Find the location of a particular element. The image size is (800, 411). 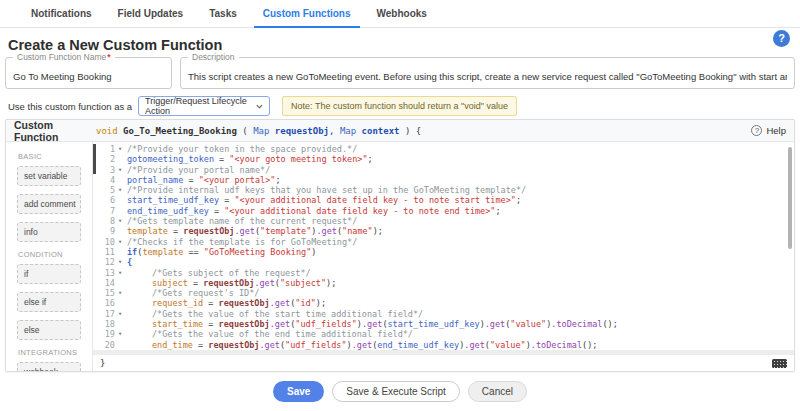

signature-token: requestObj is located at coordinates (299, 131).